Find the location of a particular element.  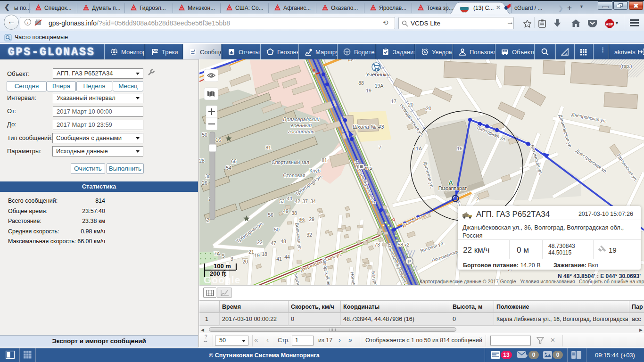

svg-text: госпиталь is located at coordinates (301, 132).